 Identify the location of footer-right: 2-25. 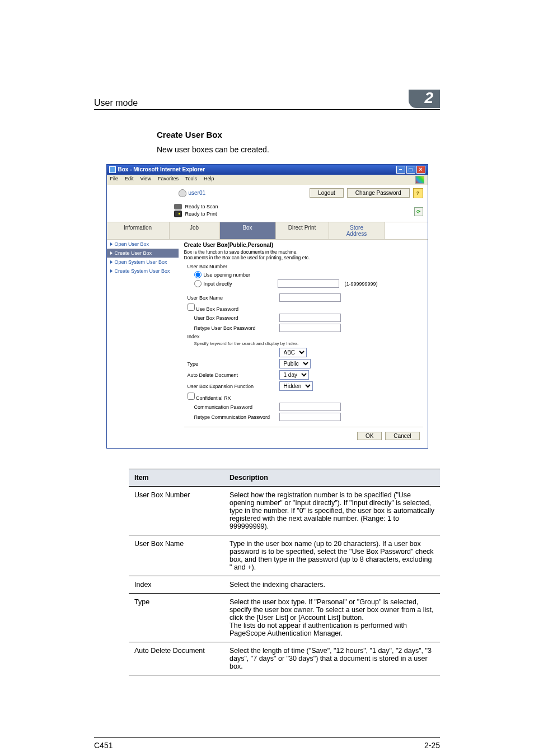
(432, 745).